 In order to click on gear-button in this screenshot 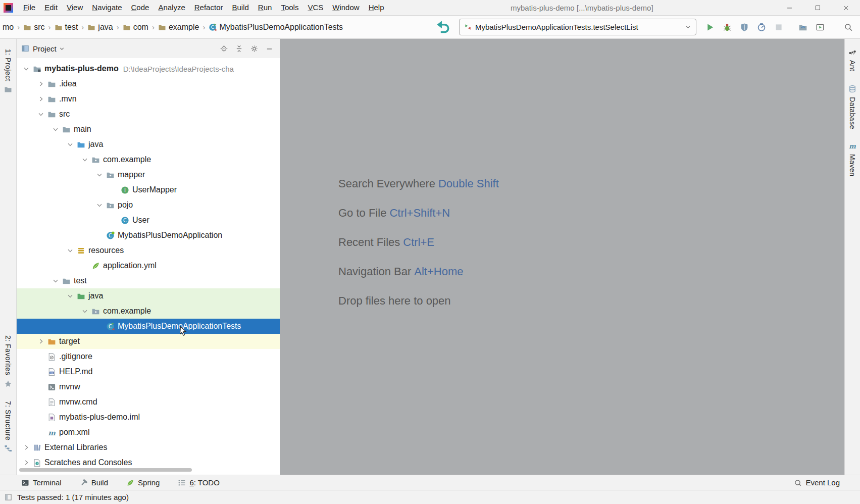, I will do `click(254, 48)`.